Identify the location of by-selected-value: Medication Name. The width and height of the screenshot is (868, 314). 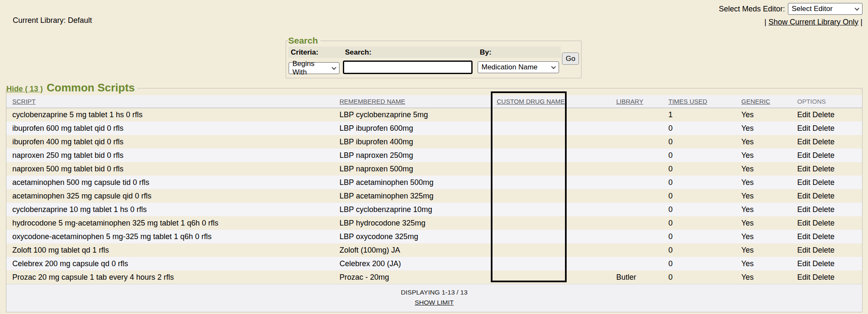
(509, 67).